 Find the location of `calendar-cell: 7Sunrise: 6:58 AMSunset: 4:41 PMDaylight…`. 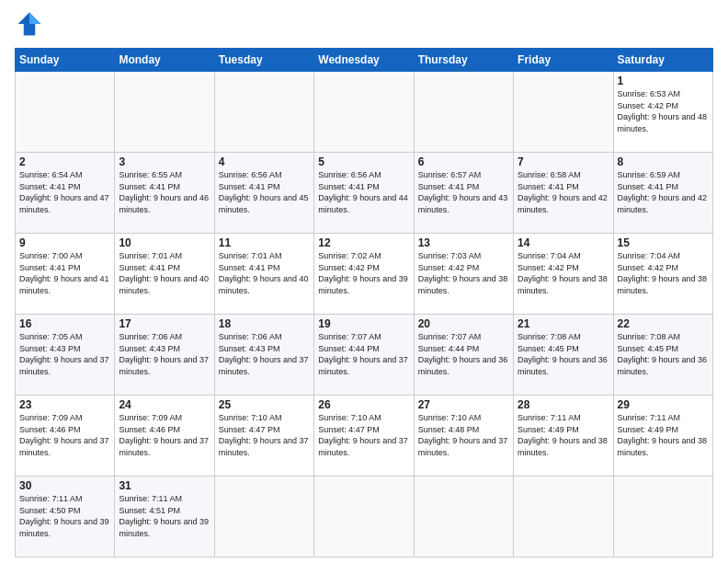

calendar-cell: 7Sunrise: 6:58 AMSunset: 4:41 PMDaylight… is located at coordinates (563, 193).